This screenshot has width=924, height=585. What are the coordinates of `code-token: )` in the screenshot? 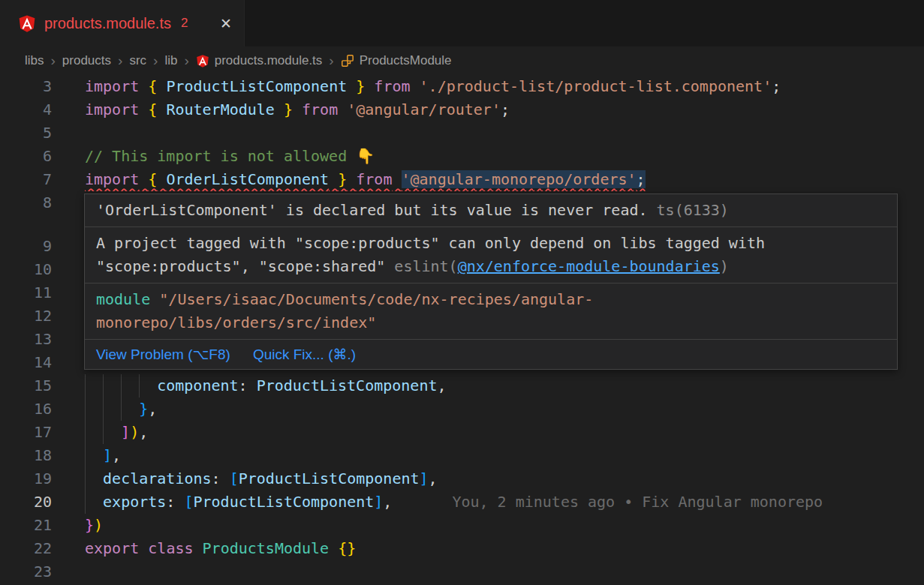 It's located at (134, 432).